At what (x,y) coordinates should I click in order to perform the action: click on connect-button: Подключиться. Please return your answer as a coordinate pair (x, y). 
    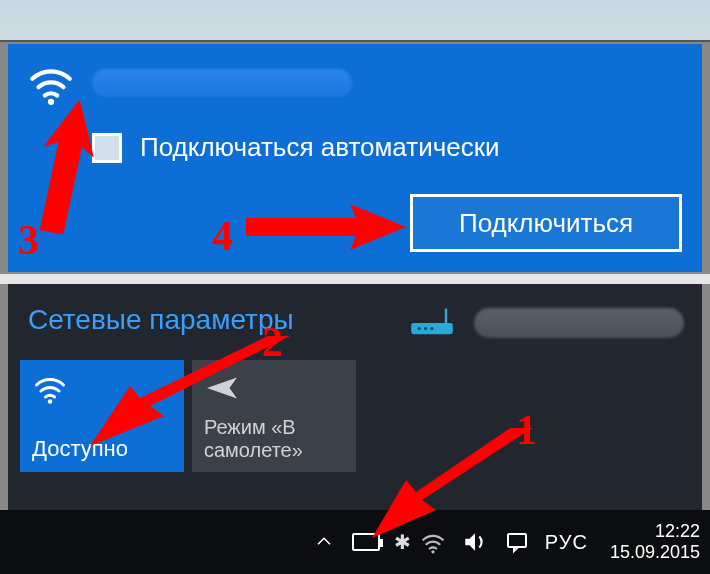
    Looking at the image, I should click on (546, 223).